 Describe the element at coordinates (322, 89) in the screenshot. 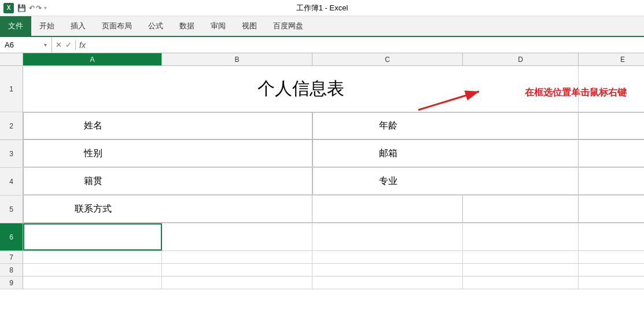

I see `grid-row-1: 1 个人信息表` at that location.